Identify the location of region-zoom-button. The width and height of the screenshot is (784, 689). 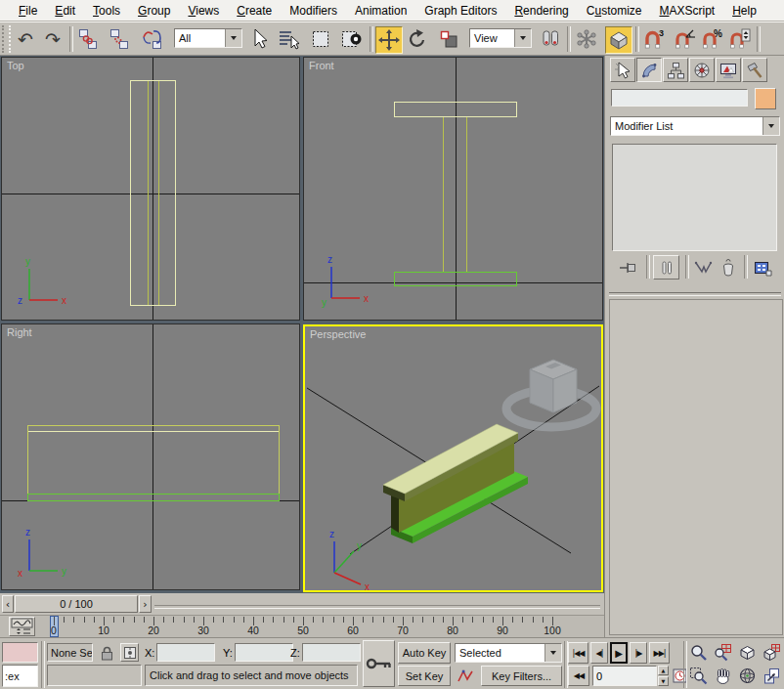
(698, 676).